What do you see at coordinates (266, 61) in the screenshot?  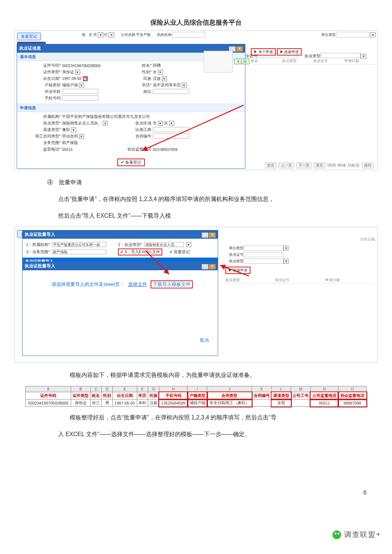 I see `col-name: 姓名` at bounding box center [266, 61].